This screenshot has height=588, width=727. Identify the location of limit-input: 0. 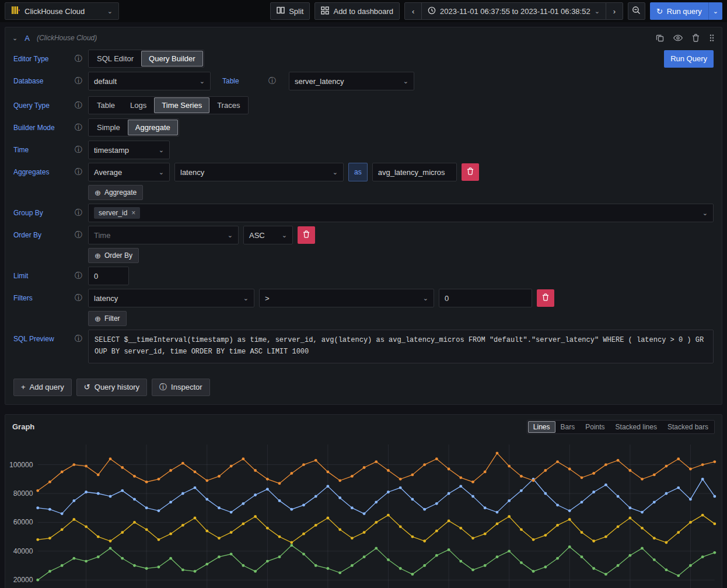
(109, 276).